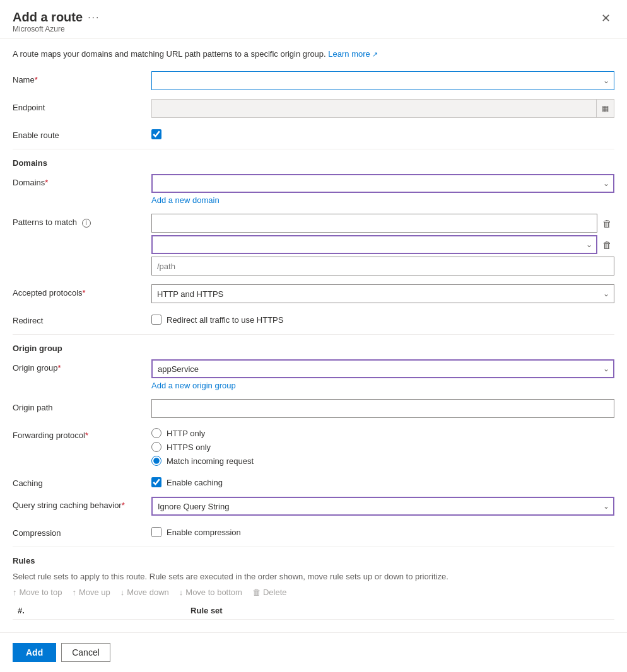 The height and width of the screenshot is (672, 627). Describe the element at coordinates (383, 245) in the screenshot. I see `pattern-row-2: /LicenseRenewal/* ⌄ 🗑` at that location.